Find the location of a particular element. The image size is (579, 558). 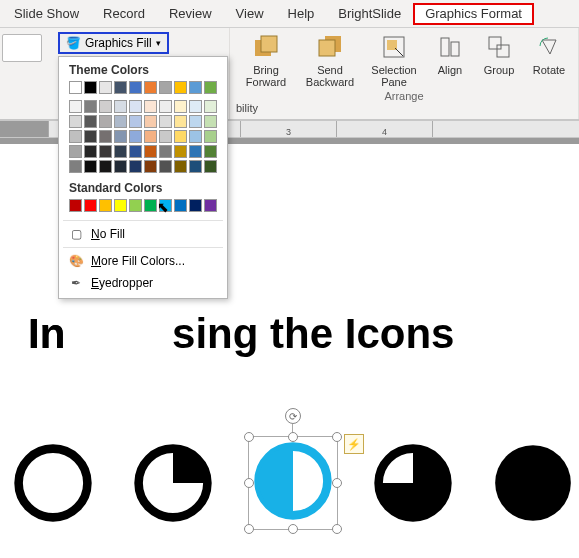

circle-icon-empty is located at coordinates (53, 483).